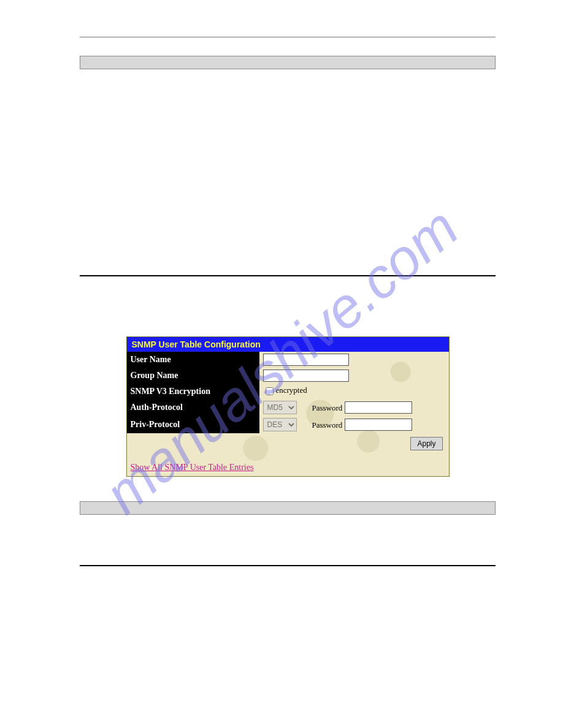  What do you see at coordinates (288, 536) in the screenshot?
I see `footer-gap` at bounding box center [288, 536].